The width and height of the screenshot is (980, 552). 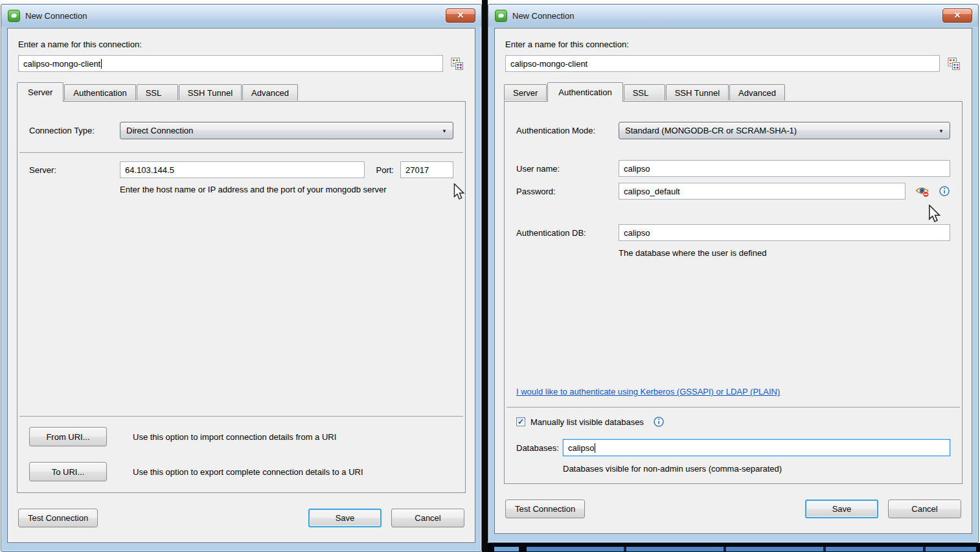 What do you see at coordinates (587, 422) in the screenshot?
I see `manually-list-databases-label: Manually list visible databases` at bounding box center [587, 422].